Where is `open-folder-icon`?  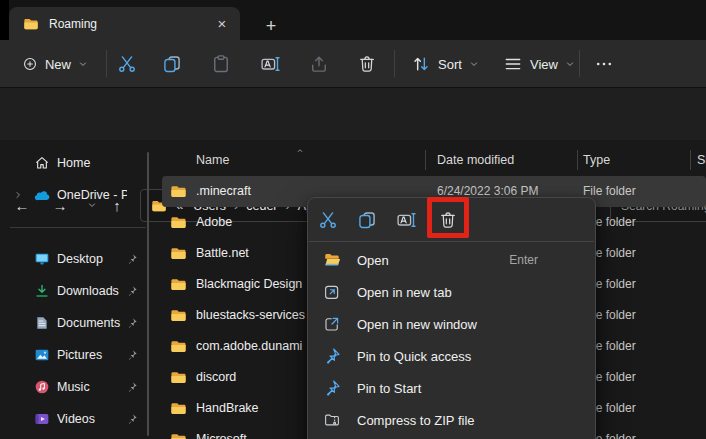 open-folder-icon is located at coordinates (332, 260).